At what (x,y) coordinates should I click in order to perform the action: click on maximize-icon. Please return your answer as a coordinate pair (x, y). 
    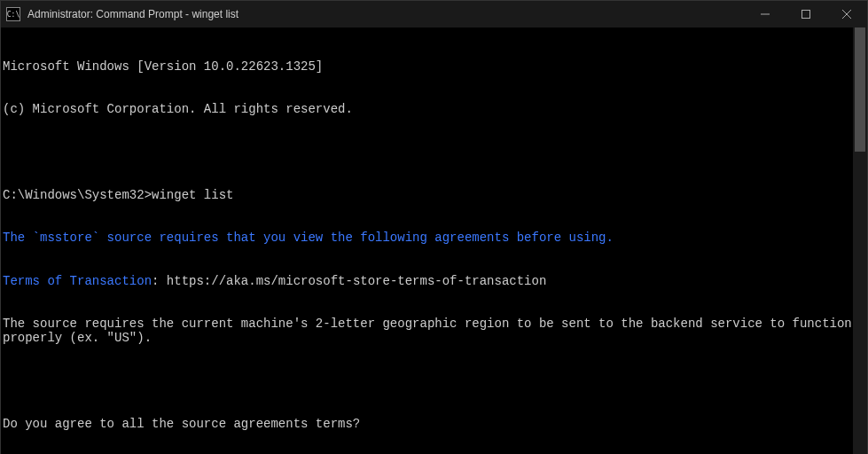
    Looking at the image, I should click on (806, 14).